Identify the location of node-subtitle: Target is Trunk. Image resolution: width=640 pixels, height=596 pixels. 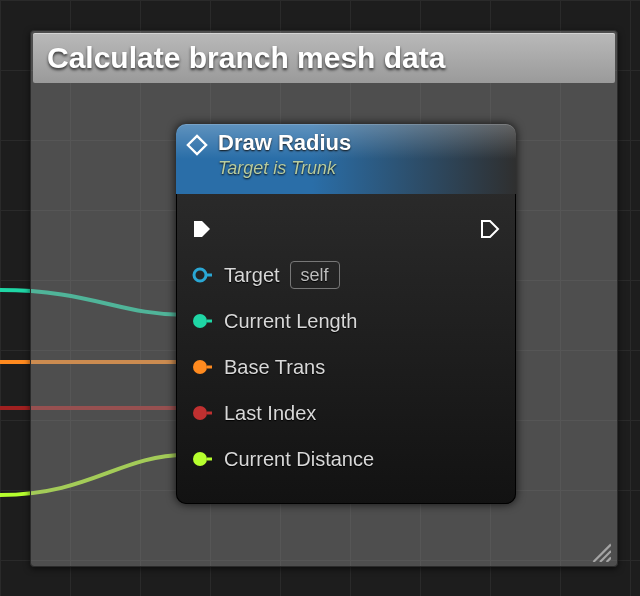
(361, 168).